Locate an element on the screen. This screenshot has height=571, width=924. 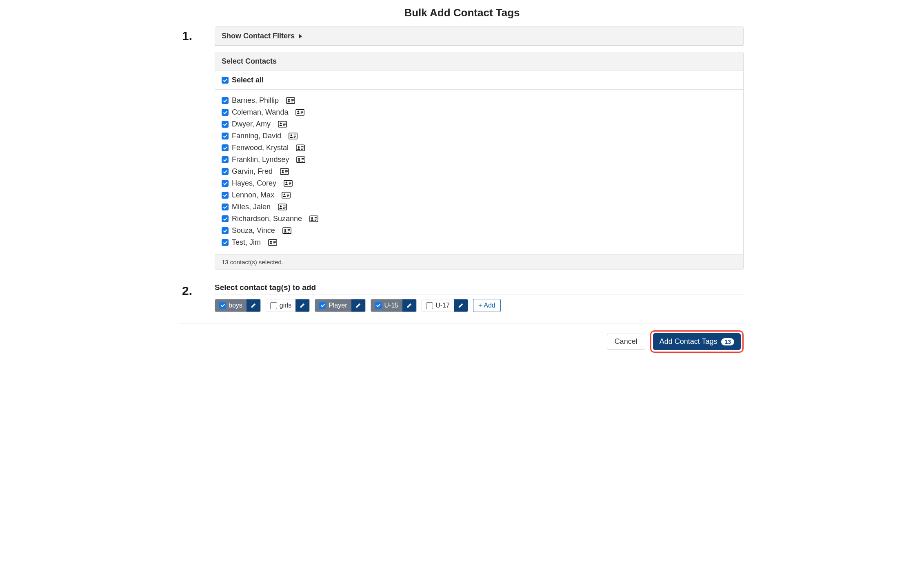
add-tag-button: + Add is located at coordinates (487, 305).